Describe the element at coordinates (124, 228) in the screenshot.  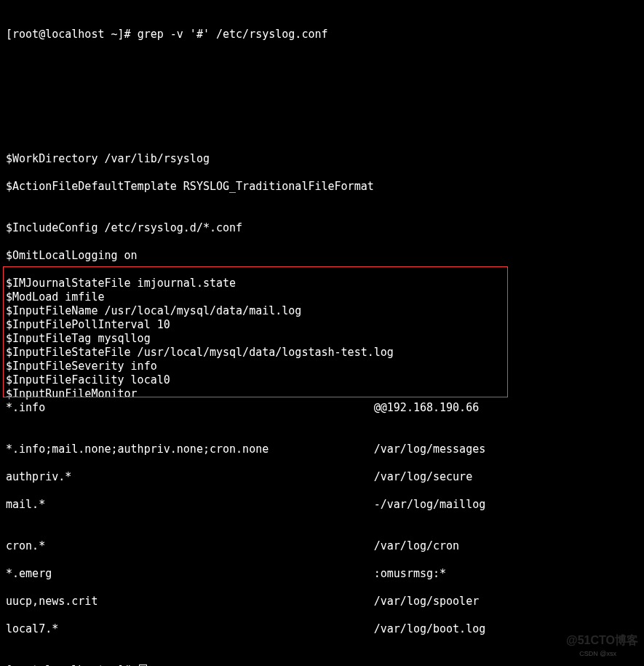
I see `includeconfig-line: $IncludeConfig /etc/rsyslog.d/*.conf` at that location.